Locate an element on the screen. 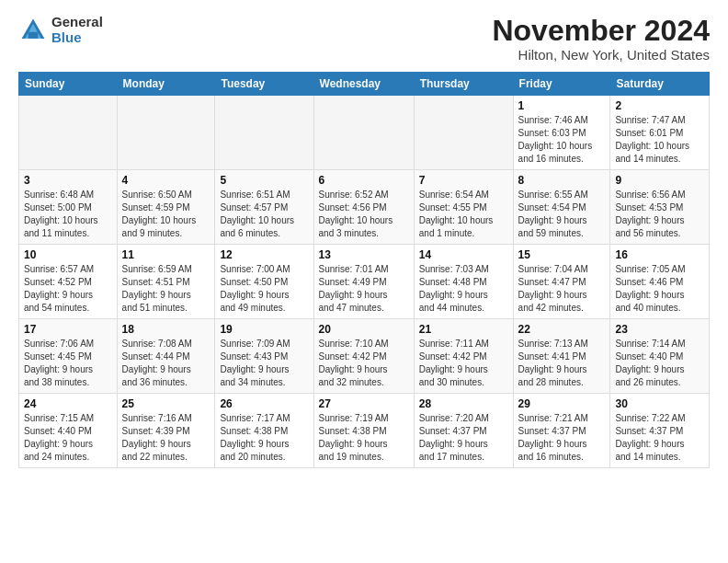  calendar-cell: 17Sunrise: 7:06 AM Sunset: 4:45 PM Dayli… is located at coordinates (68, 357).